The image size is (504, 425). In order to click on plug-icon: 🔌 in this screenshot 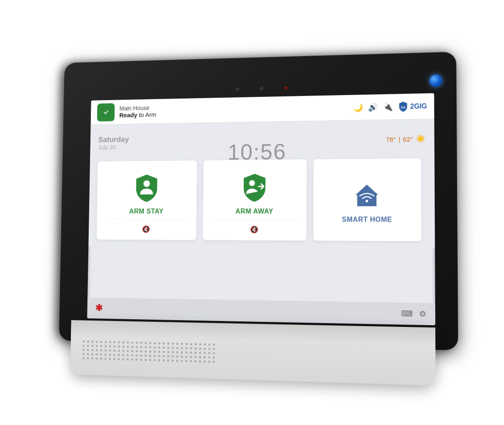, I will do `click(387, 107)`.